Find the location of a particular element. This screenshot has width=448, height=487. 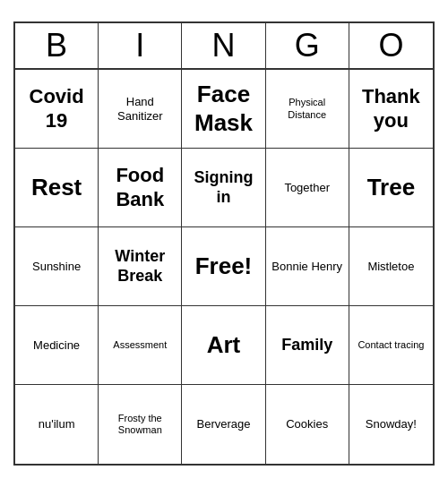

bingo-cell: Sunshine is located at coordinates (57, 267).